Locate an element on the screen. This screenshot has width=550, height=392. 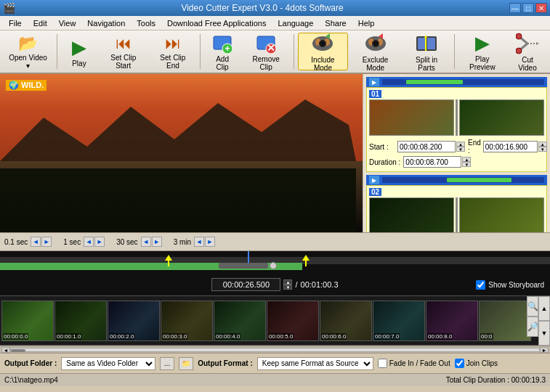
clip-1-dur-up: ▲ is located at coordinates (466, 160).